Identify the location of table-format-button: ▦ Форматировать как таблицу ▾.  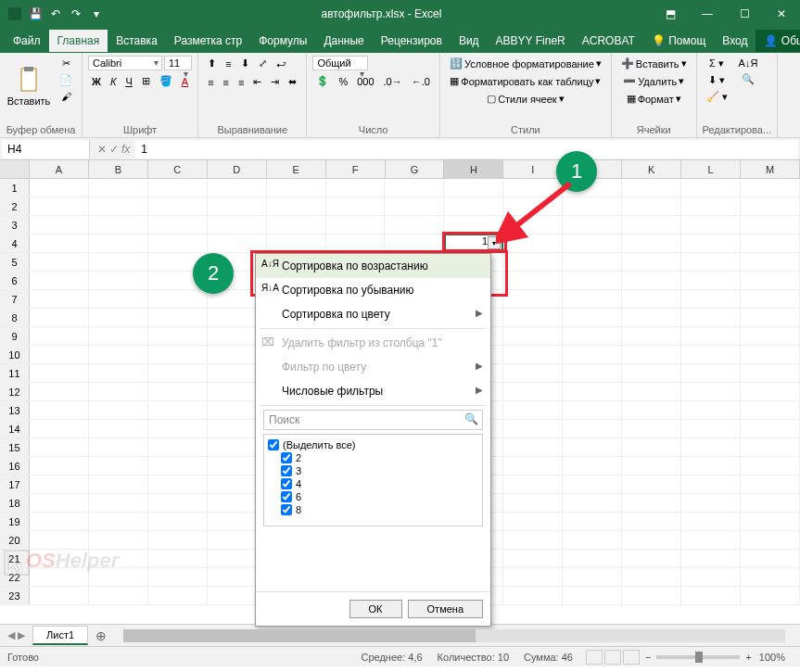
(526, 82).